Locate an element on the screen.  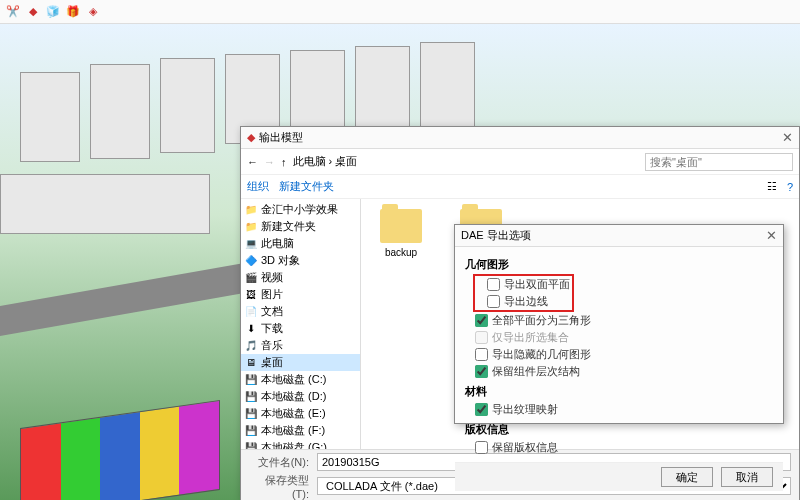
opt-export-edges is located at coordinates (494, 302).